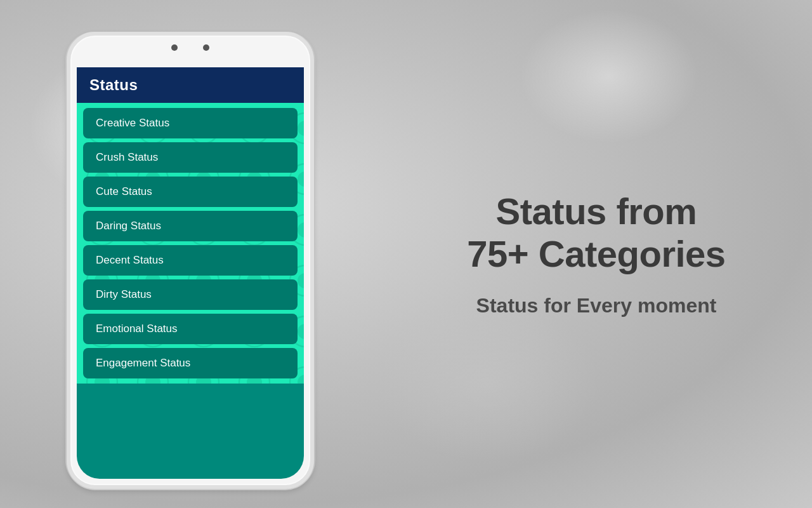 The height and width of the screenshot is (508, 812). Describe the element at coordinates (206, 48) in the screenshot. I see `phone-dot-right` at that location.